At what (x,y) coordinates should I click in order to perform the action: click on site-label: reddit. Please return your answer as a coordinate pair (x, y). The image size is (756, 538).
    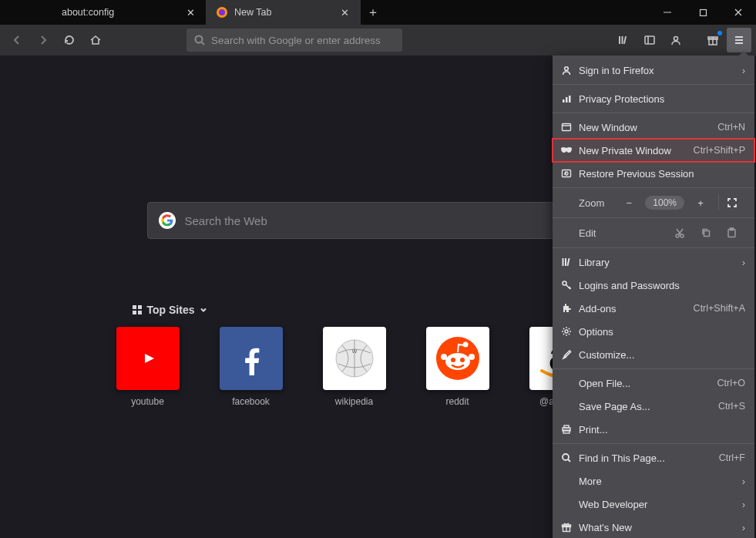
    Looking at the image, I should click on (457, 402).